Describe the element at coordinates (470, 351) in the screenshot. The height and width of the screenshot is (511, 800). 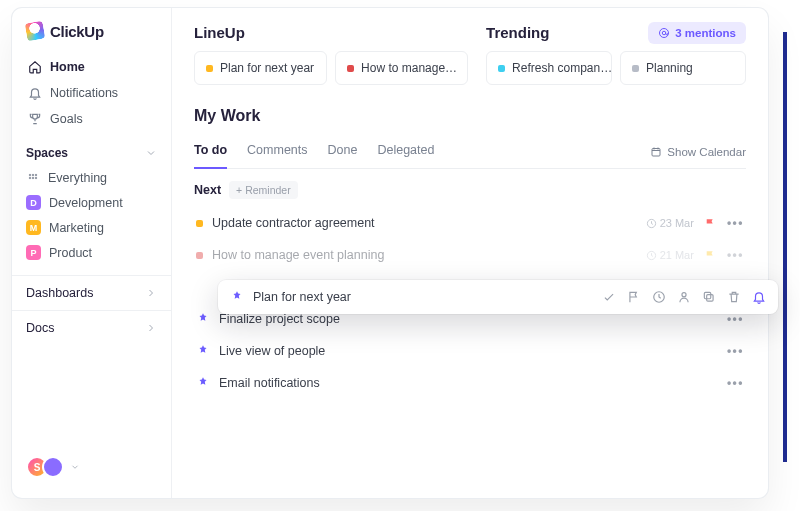
I see `task-row: Live view of people •••` at that location.